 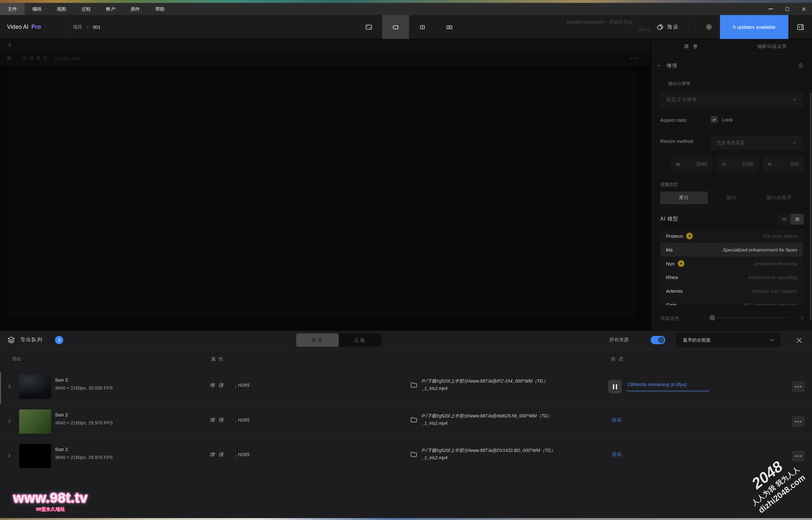 I want to click on pause-icon, so click(x=613, y=387).